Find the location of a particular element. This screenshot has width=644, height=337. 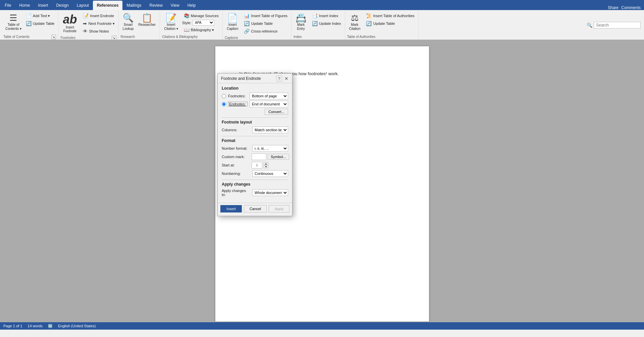

status-language: English (United States) is located at coordinates (77, 326).